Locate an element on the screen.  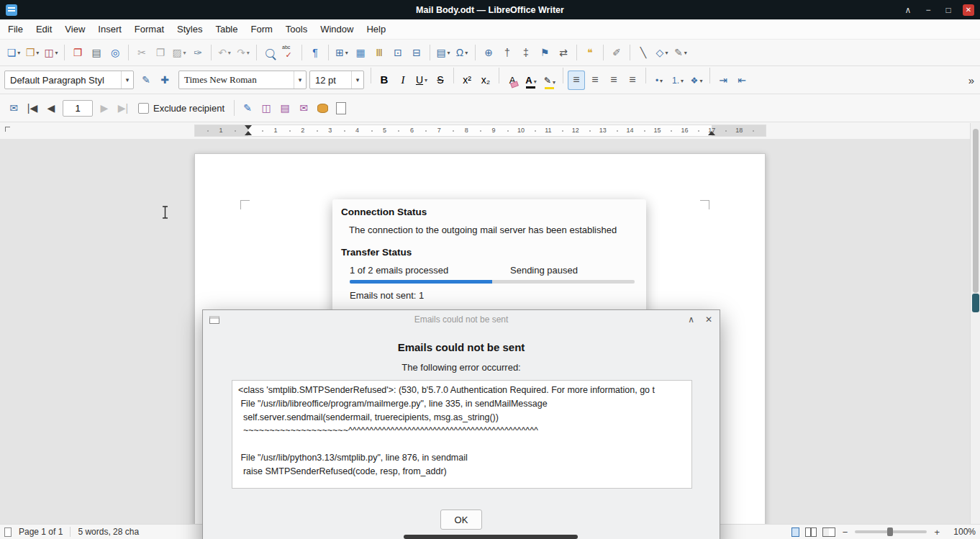
dialog-shade-button: ∧ is located at coordinates (691, 320).